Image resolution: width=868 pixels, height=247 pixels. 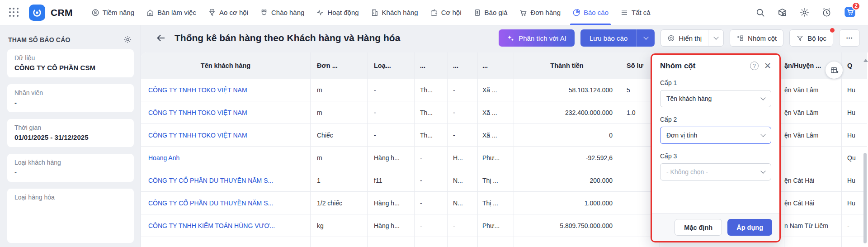 What do you see at coordinates (71, 98) in the screenshot?
I see `param-card-nhan-vien: Nhân viên -` at bounding box center [71, 98].